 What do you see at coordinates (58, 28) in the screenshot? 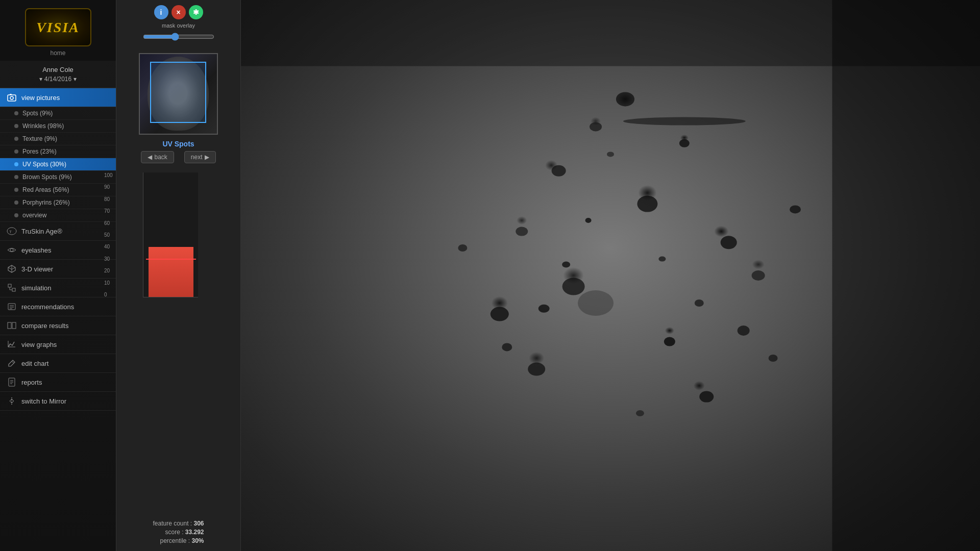
I see `logo: VISIA` at bounding box center [58, 28].